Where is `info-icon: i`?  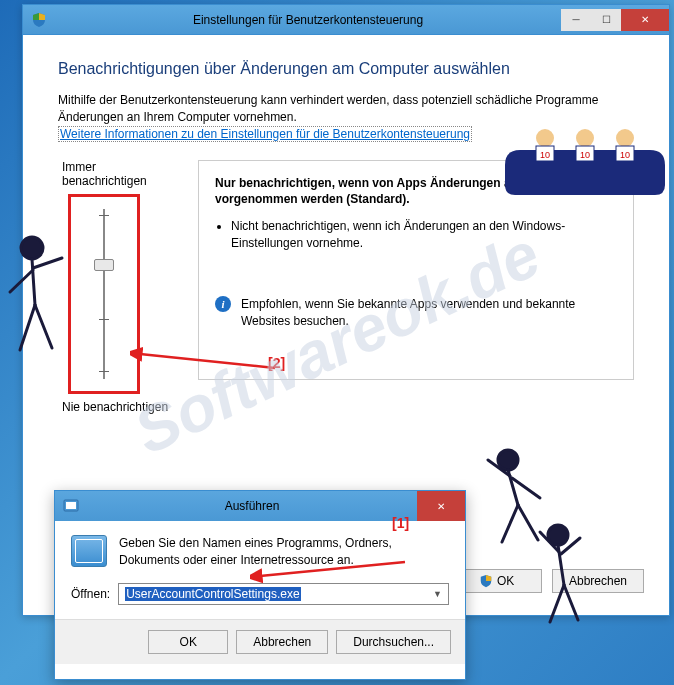
info-icon: i is located at coordinates (223, 304).